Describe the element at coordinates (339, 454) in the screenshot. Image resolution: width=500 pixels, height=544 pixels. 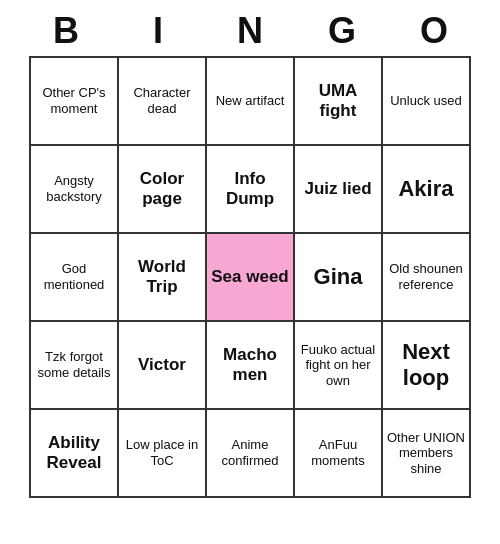
I see `bingo-cell-23: AnFuu moments` at that location.